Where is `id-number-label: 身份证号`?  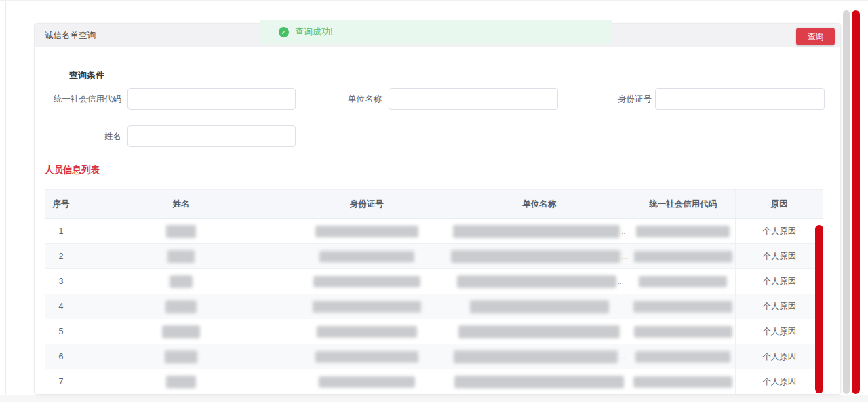
id-number-label: 身份证号 is located at coordinates (624, 99).